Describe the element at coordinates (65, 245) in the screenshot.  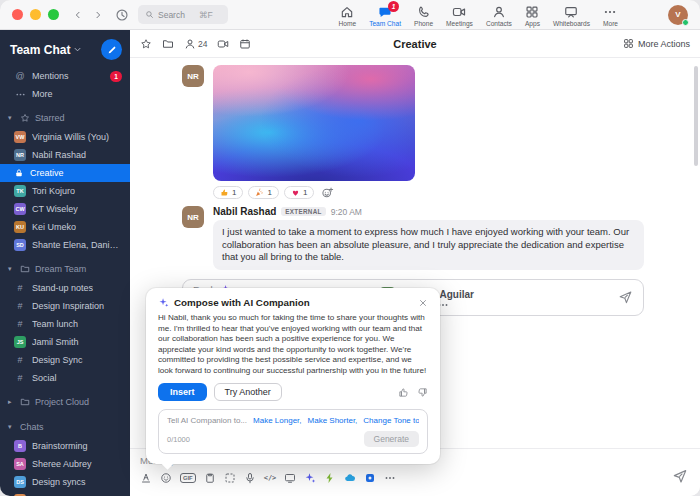
I see `sidebar-item-shante-daniel: SD Shante Elena, Daniel Bow...` at that location.